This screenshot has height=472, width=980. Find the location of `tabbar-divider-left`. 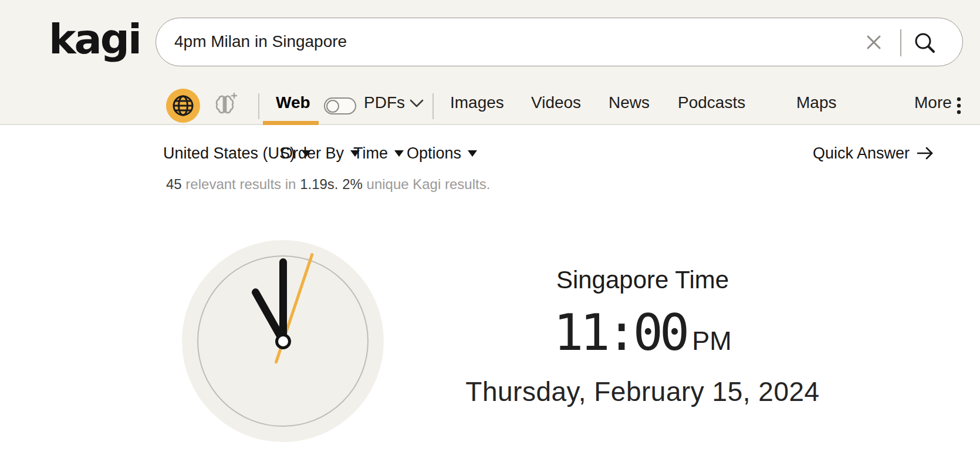

tabbar-divider-left is located at coordinates (259, 106).